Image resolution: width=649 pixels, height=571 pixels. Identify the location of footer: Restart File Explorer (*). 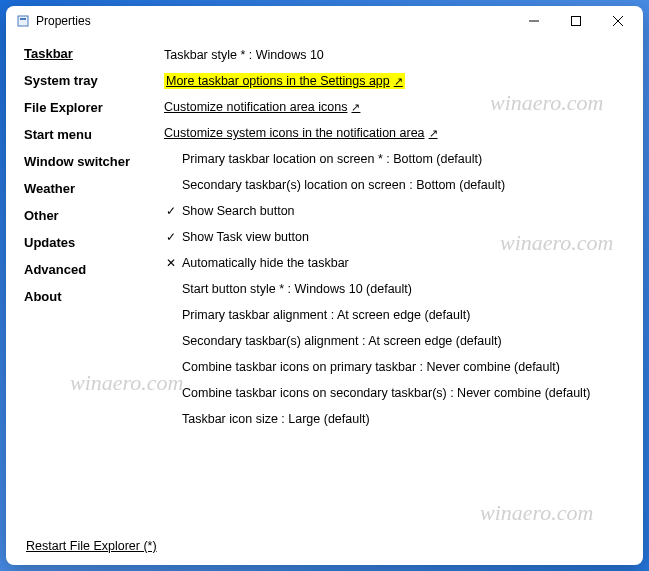
(324, 549).